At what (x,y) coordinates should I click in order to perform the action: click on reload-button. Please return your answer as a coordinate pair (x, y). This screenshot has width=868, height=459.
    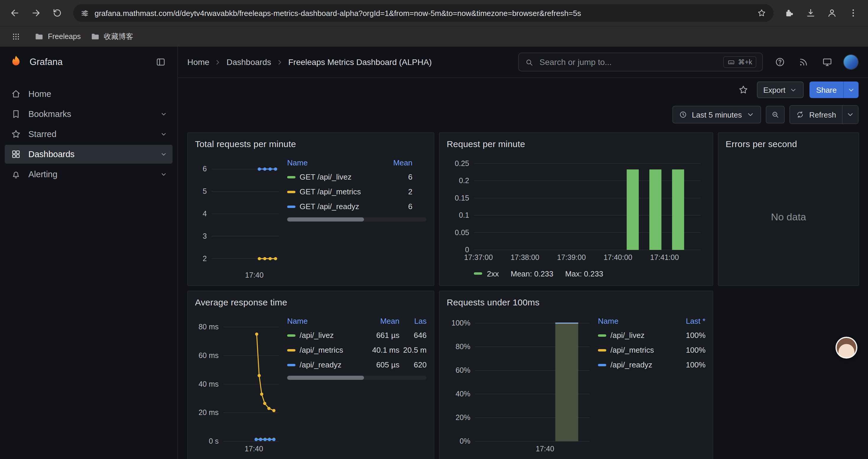
    Looking at the image, I should click on (57, 13).